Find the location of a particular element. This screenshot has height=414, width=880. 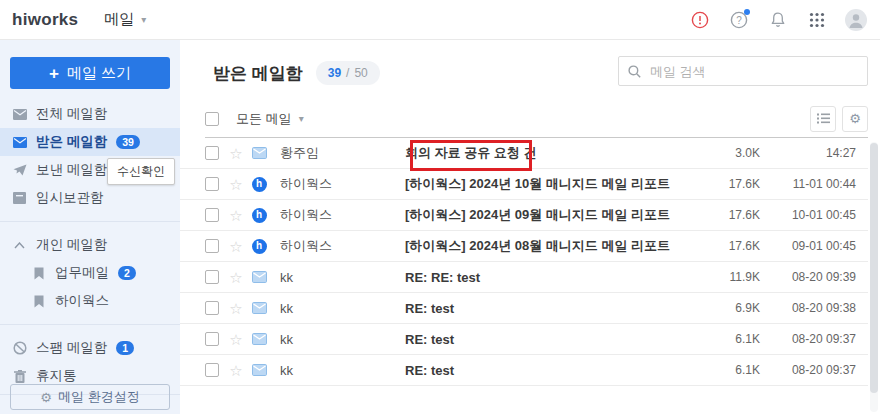

send-icon is located at coordinates (20, 170).